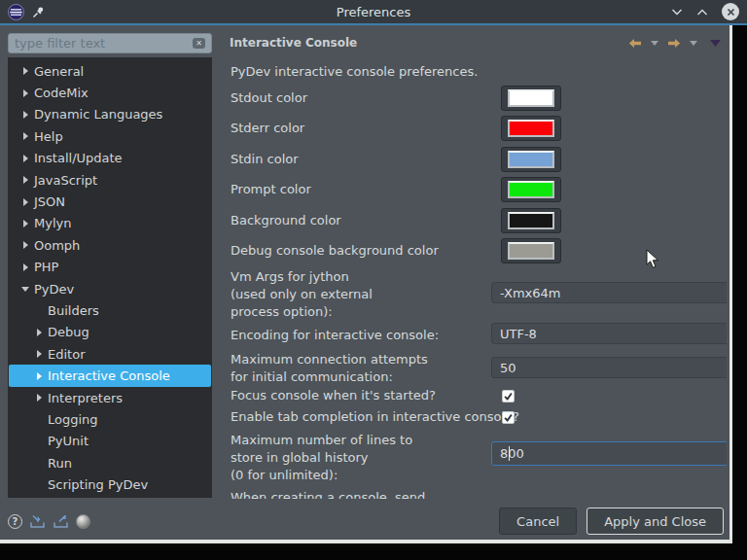 The width and height of the screenshot is (747, 560). I want to click on sidebar-item-interpreters: Interpreters, so click(110, 398).